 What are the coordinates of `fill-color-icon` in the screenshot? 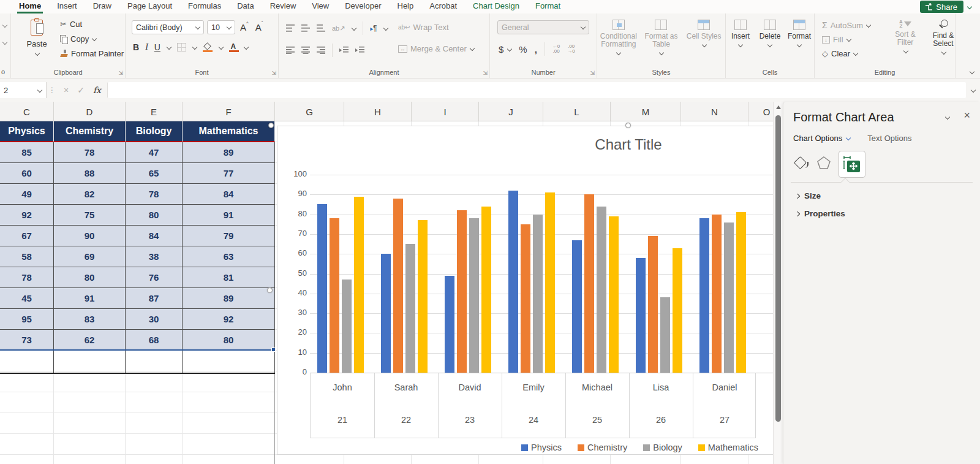 It's located at (208, 48).